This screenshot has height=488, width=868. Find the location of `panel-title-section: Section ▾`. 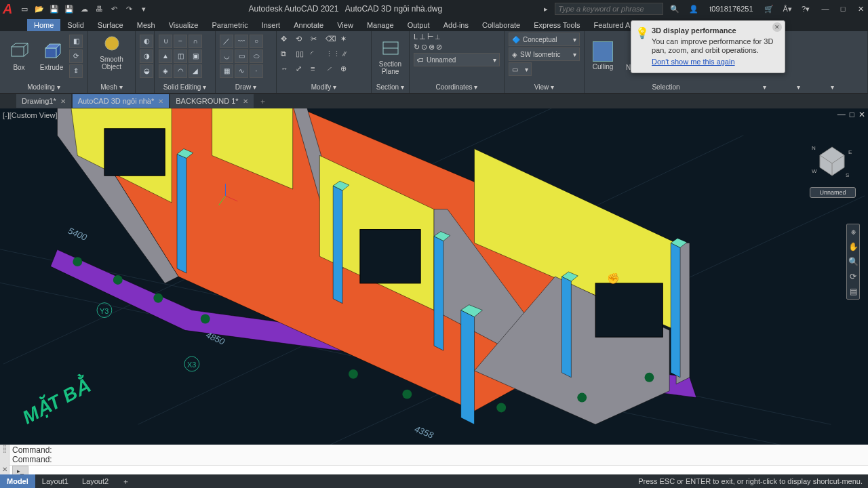

panel-title-section: Section ▾ is located at coordinates (391, 87).